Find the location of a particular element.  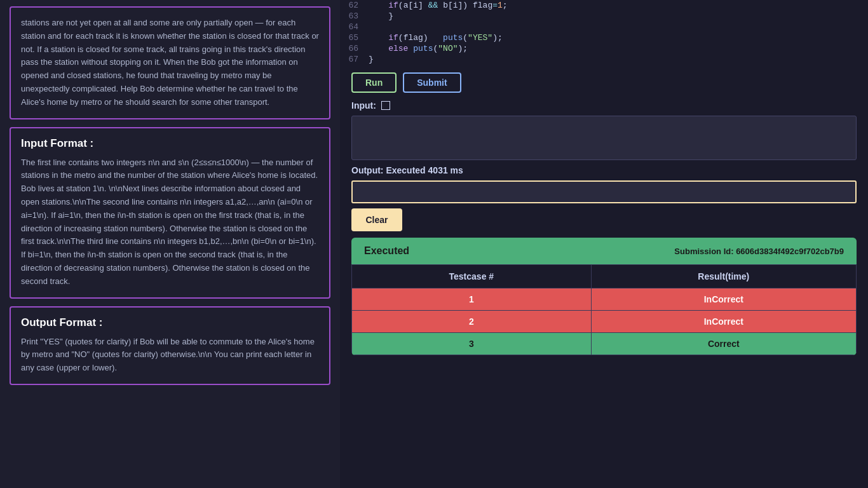

table-row: 3Correct is located at coordinates (604, 344).